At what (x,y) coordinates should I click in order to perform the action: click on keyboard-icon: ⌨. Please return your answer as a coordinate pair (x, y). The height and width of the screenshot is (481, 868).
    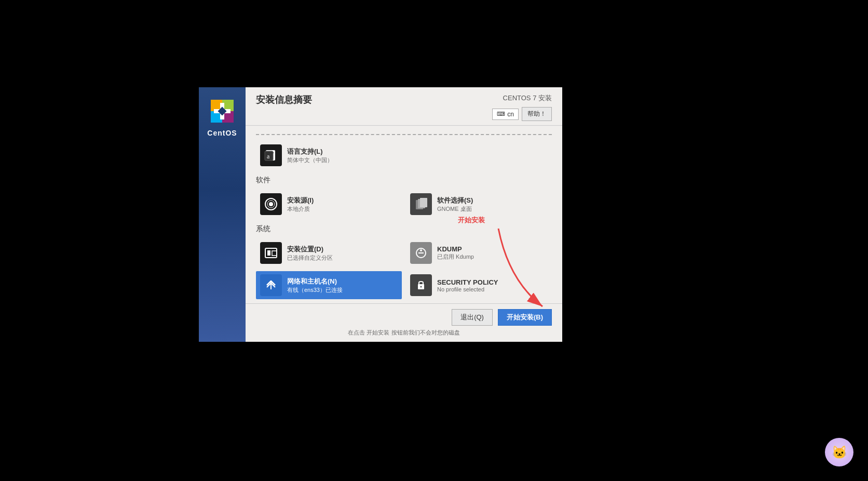
    Looking at the image, I should click on (501, 114).